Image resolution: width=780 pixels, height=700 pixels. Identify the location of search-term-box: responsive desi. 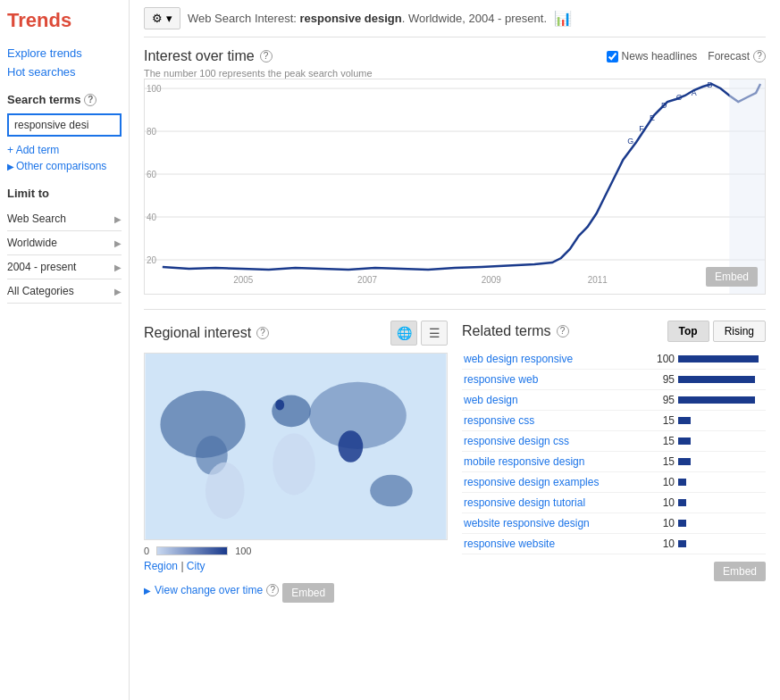
(64, 125).